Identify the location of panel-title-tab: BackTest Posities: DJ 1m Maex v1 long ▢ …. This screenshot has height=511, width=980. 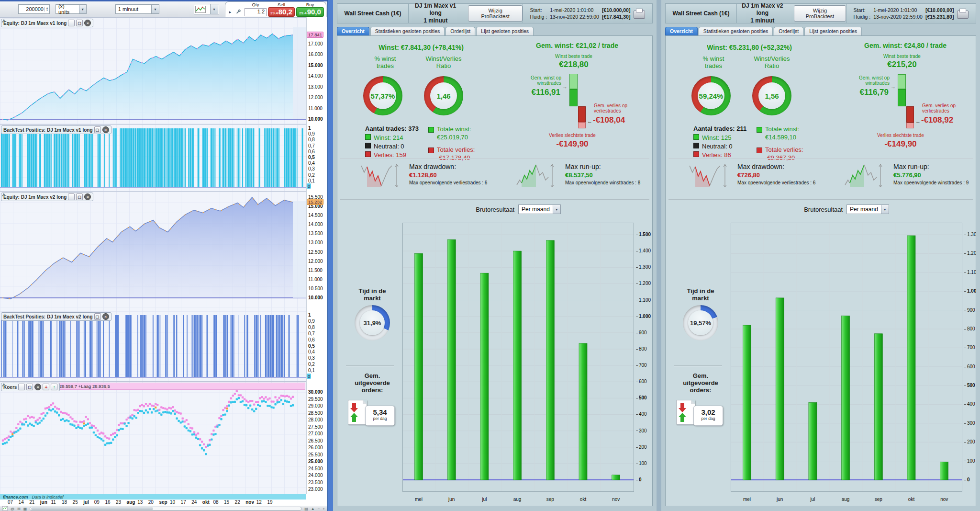
(56, 130).